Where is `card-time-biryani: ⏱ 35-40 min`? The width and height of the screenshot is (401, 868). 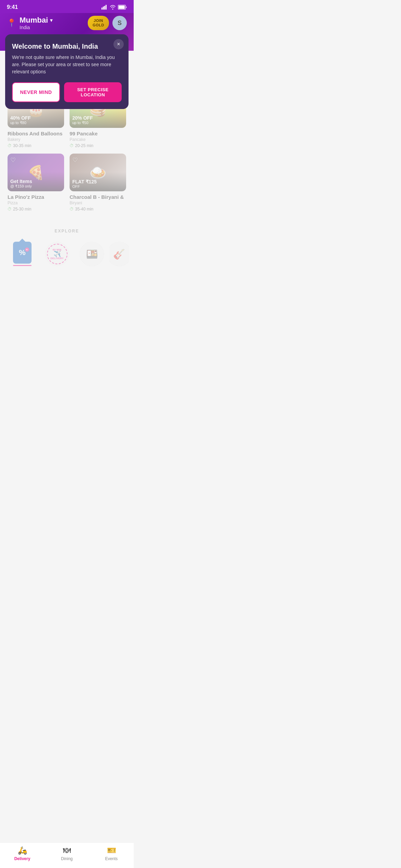 card-time-biryani: ⏱ 35-40 min is located at coordinates (98, 209).